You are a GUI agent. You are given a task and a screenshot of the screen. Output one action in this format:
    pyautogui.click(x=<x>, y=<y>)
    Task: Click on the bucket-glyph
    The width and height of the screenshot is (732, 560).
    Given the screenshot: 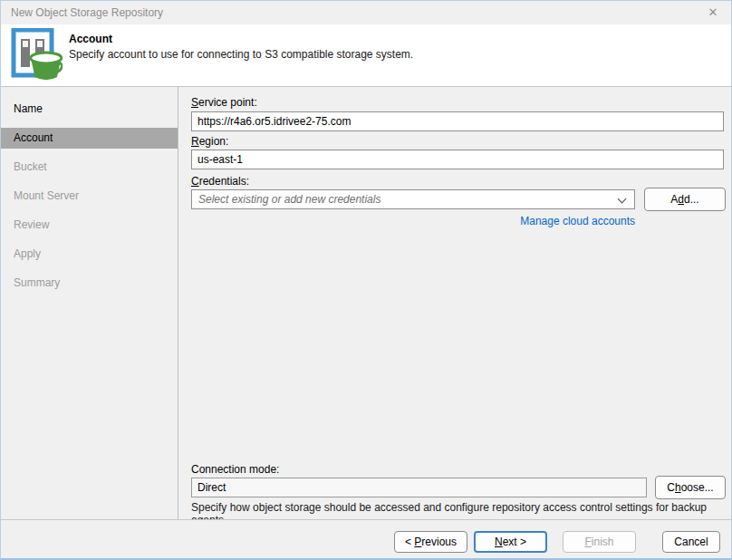 What is the action you would take?
    pyautogui.click(x=47, y=66)
    